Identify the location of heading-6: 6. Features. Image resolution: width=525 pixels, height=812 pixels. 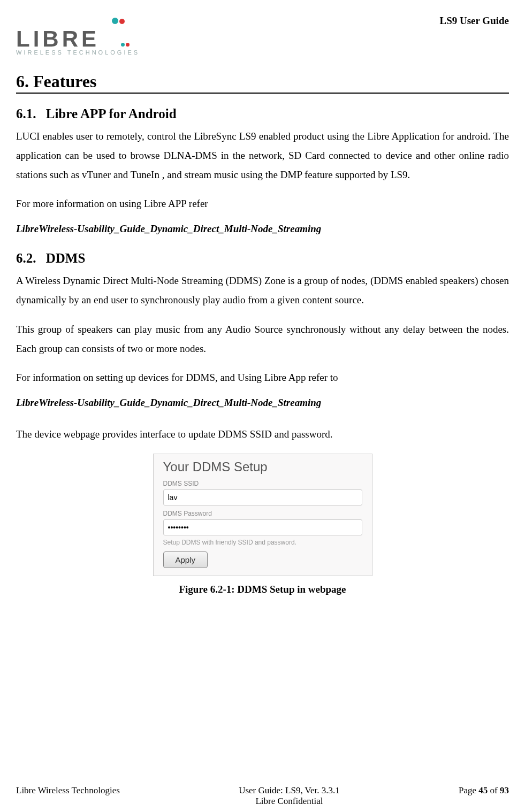
(262, 82).